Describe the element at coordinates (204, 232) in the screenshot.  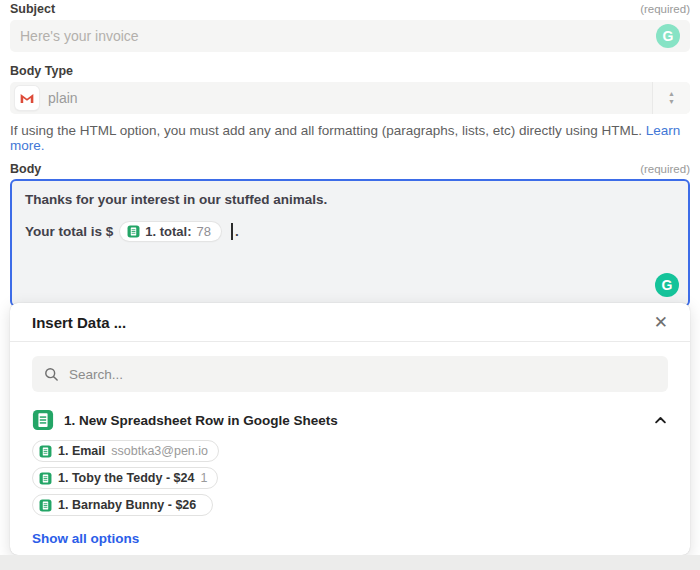
I see `token-value: 78` at that location.